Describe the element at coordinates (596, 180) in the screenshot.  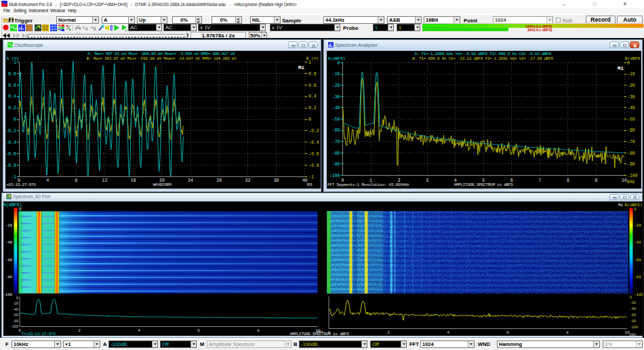
I see `svg-text: 9` at that location.